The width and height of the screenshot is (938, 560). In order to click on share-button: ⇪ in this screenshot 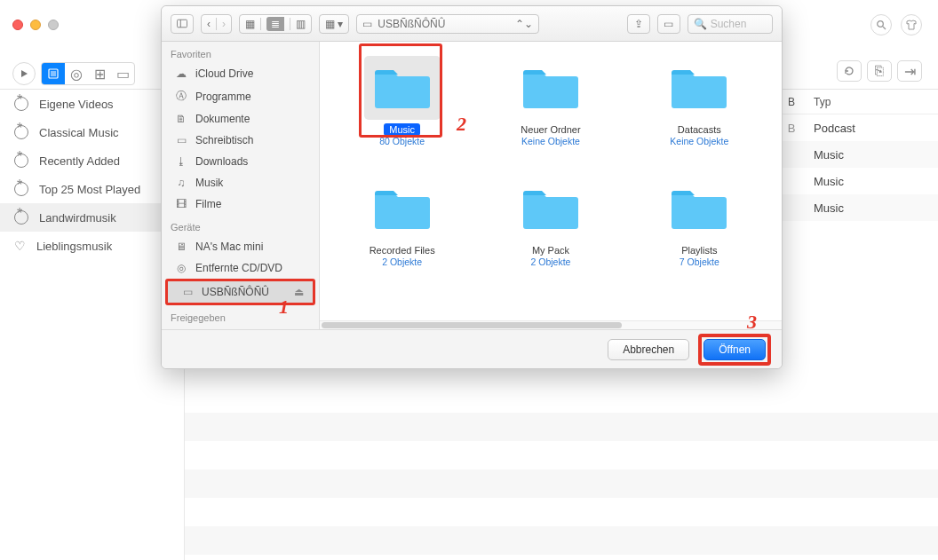, I will do `click(639, 24)`.